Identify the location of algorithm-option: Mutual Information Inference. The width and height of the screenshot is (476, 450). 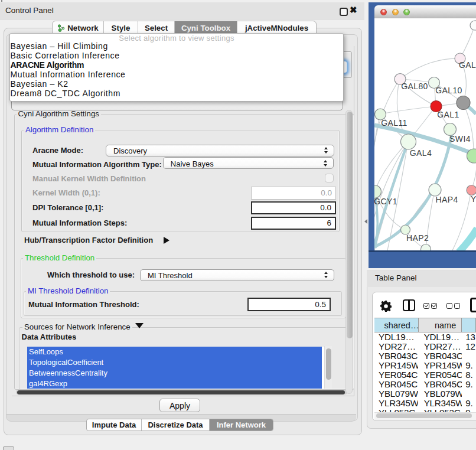
(176, 74).